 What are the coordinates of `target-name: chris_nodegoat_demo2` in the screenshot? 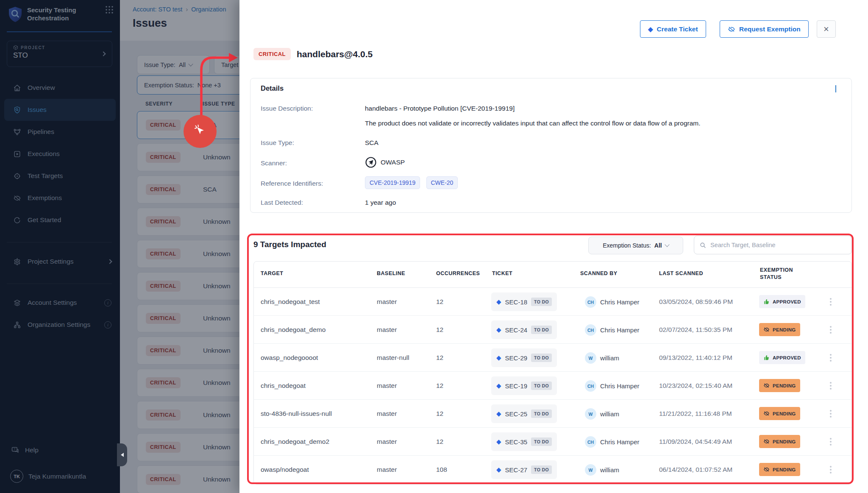 It's located at (317, 442).